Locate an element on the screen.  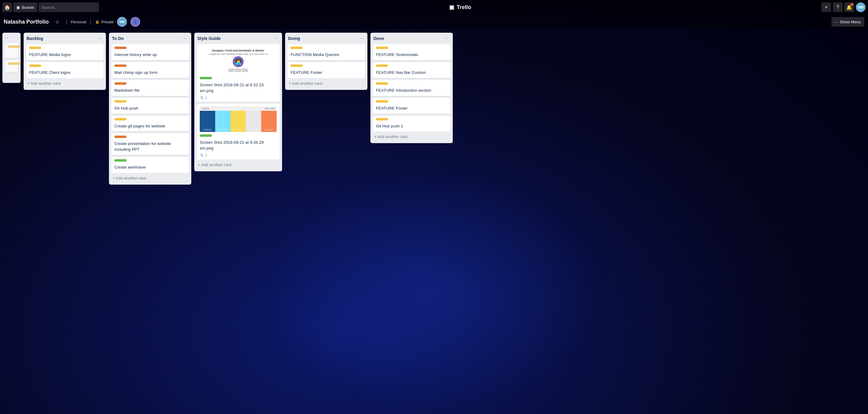
card-title: FEATURE Client logos is located at coordinates (65, 73).